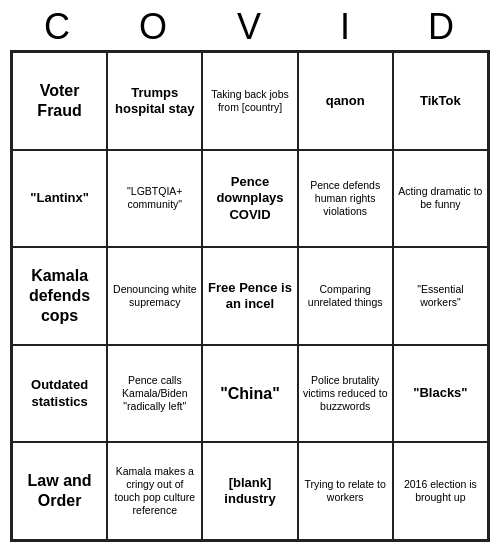 The width and height of the screenshot is (500, 544). Describe the element at coordinates (250, 199) in the screenshot. I see `bingo-cell-r1-c2: Pence downplays COVID` at that location.